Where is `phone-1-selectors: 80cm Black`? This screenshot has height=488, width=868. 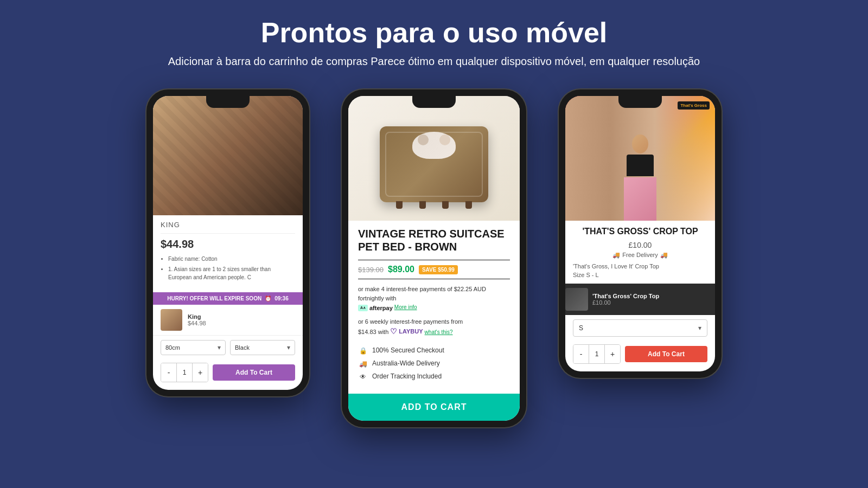 phone-1-selectors: 80cm Black is located at coordinates (228, 348).